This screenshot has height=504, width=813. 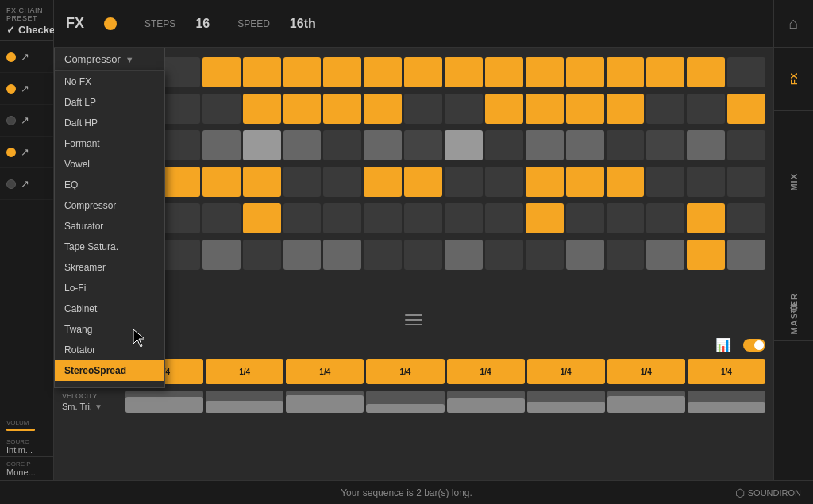 What do you see at coordinates (793, 24) in the screenshot?
I see `home-button: ⌂` at bounding box center [793, 24].